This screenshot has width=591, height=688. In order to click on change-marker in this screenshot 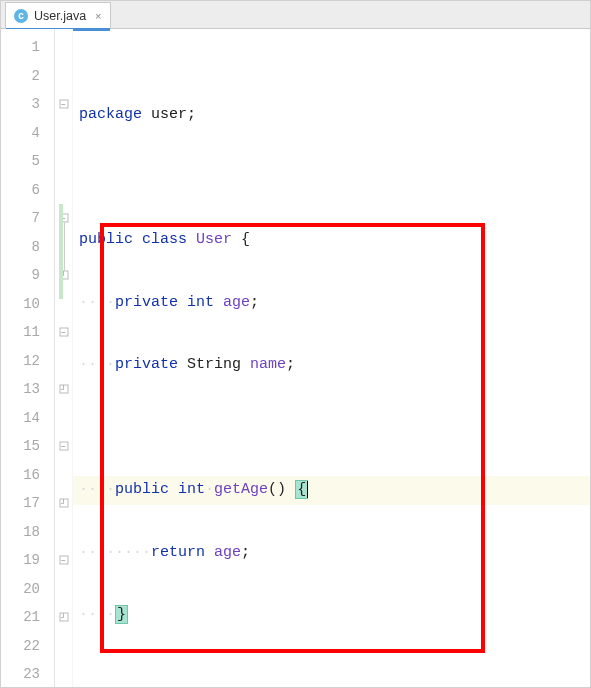, I will do `click(61, 252)`.